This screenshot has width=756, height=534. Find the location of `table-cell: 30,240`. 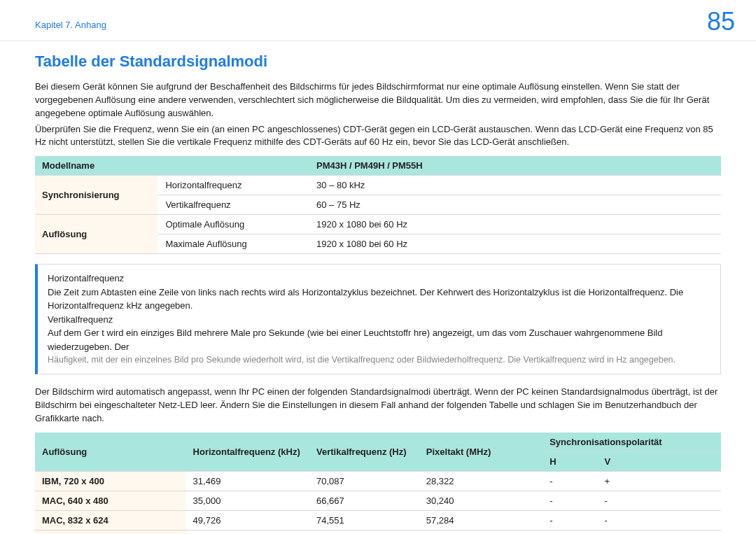

table-cell: 30,240 is located at coordinates (481, 500).